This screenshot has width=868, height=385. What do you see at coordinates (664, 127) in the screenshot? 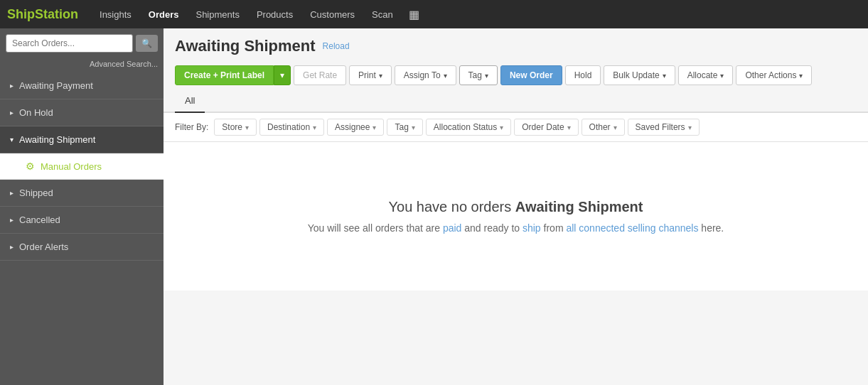
I see `filter-saved-filters: Saved Filters ▾` at bounding box center [664, 127].